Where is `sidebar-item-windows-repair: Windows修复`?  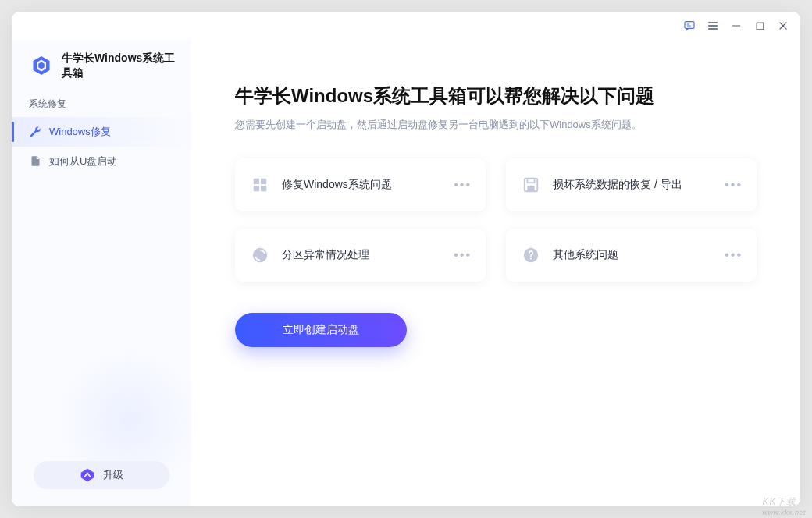 sidebar-item-windows-repair: Windows修复 is located at coordinates (102, 132).